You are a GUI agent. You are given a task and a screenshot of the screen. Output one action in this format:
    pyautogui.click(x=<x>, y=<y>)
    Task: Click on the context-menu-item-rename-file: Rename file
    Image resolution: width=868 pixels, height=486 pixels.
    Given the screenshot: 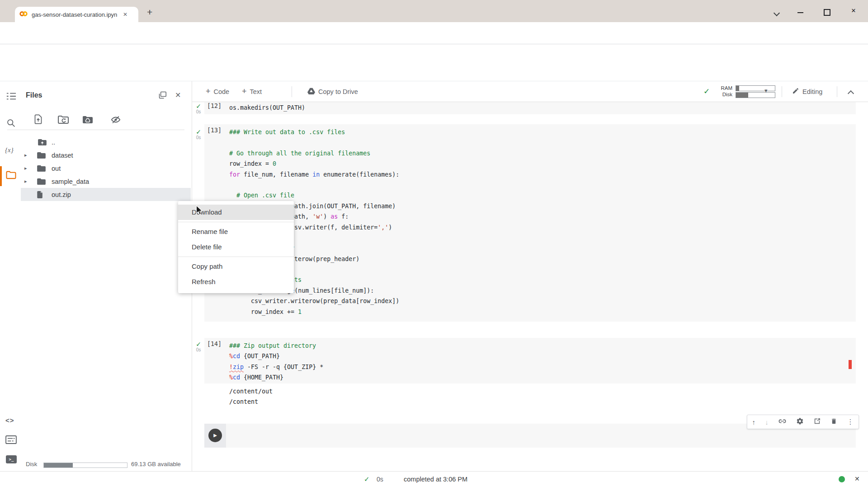 What is the action you would take?
    pyautogui.click(x=236, y=232)
    